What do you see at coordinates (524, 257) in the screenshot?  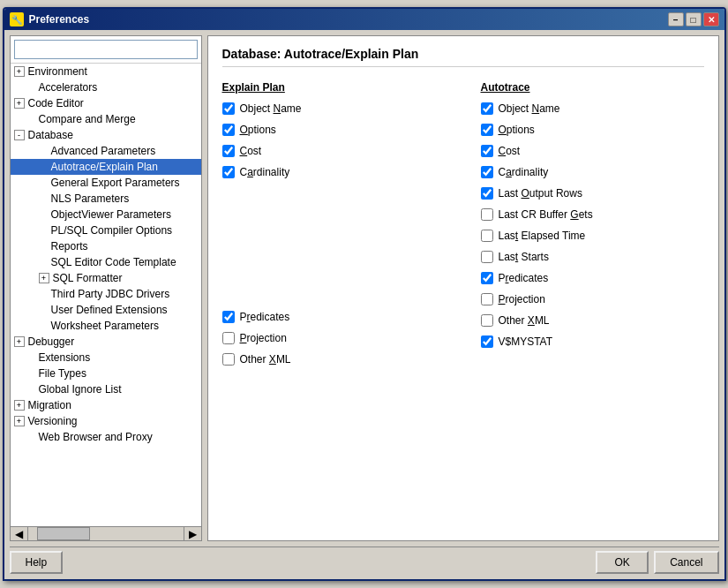 I see `at-last-starts-label: Last Starts` at bounding box center [524, 257].